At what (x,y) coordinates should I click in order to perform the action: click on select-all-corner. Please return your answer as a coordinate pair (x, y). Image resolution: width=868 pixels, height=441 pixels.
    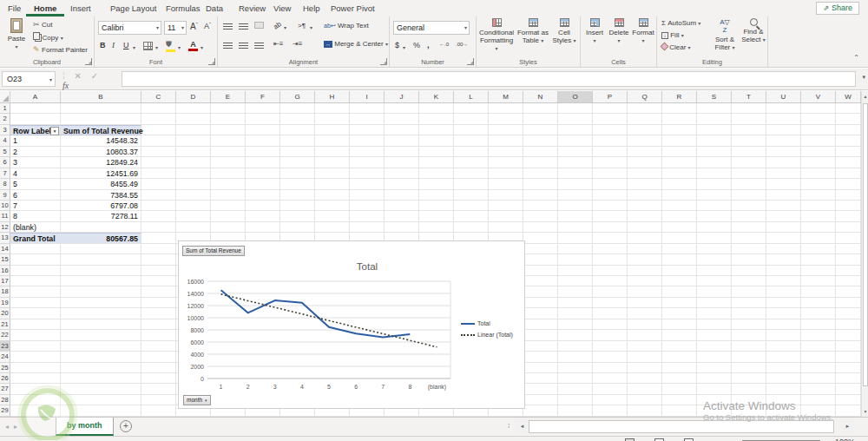
    Looking at the image, I should click on (5, 97).